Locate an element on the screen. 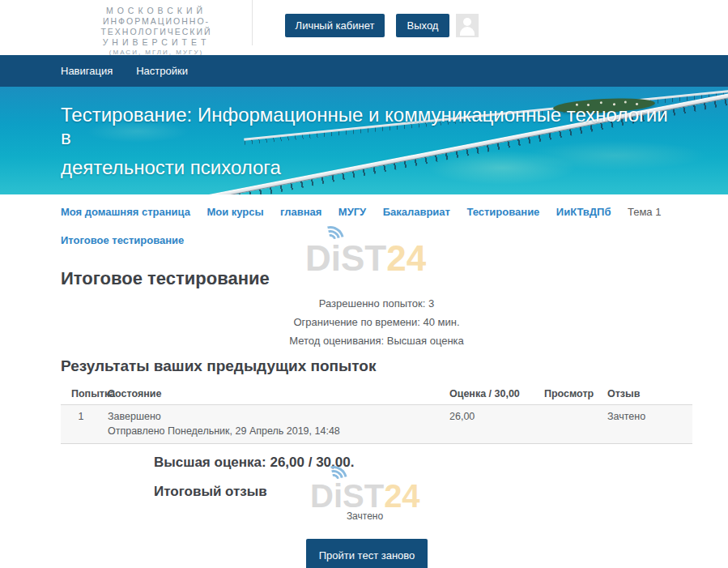 Image resolution: width=728 pixels, height=568 pixels. site-header: МОСКОВСКИЙ ИНФОРМАЦИОННО-ТЕХНОЛОГИЧЕСКИЙ… is located at coordinates (364, 28).